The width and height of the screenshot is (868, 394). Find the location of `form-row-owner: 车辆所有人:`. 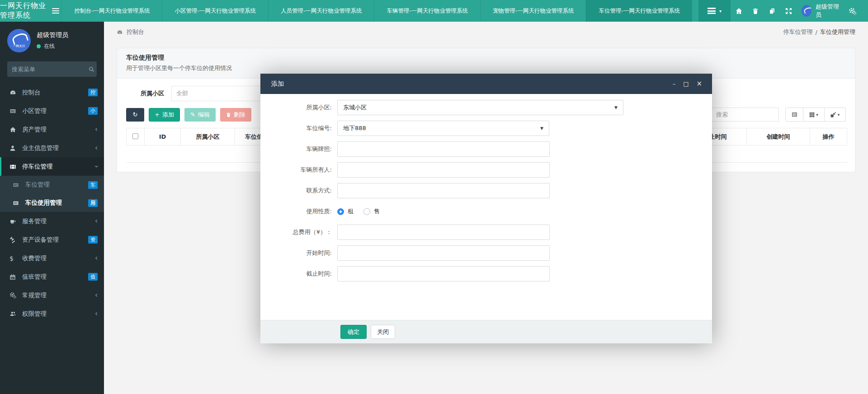

form-row-owner: 车辆所有人: is located at coordinates (486, 170).